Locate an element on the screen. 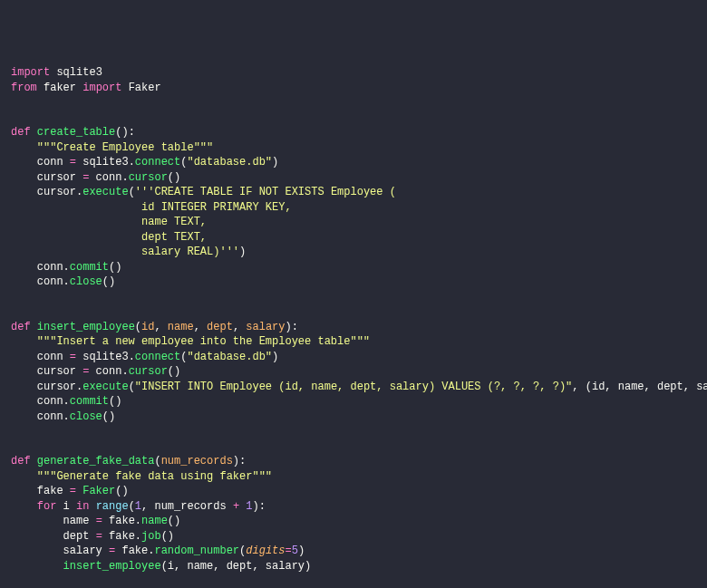 The width and height of the screenshot is (707, 588). code-line: """Insert a new employee into the Employ… is located at coordinates (354, 342).